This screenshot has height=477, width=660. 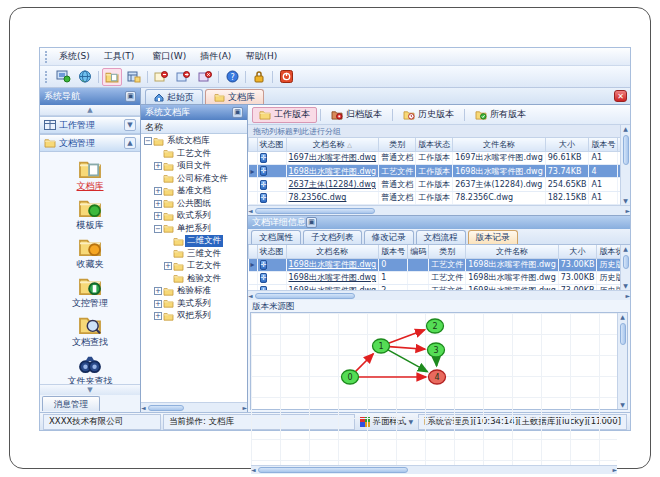 I want to click on table-row: ✛78.2356C.dwg普通文档工作版本78.2356C.dwg182.15K…, so click(x=435, y=198).